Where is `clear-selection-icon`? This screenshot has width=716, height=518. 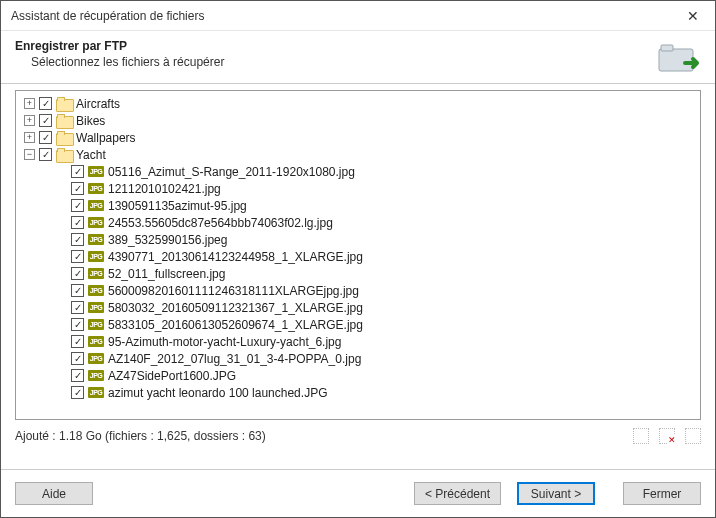 clear-selection-icon is located at coordinates (667, 436).